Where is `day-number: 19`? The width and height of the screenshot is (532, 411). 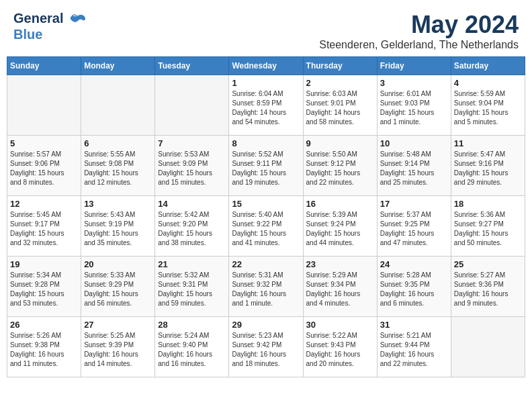
day-number: 19 is located at coordinates (44, 265).